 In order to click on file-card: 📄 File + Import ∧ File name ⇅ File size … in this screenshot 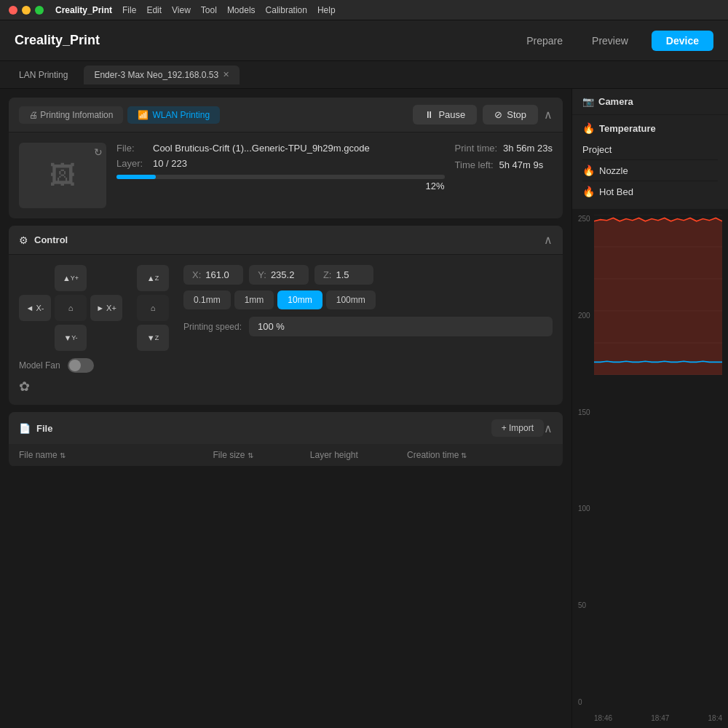, I will do `click(285, 440)`.